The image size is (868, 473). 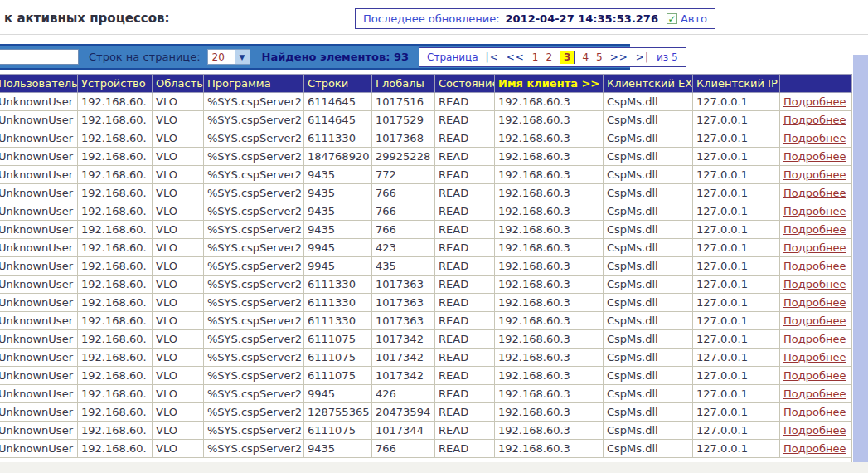 I want to click on column-header-1: Устройство, so click(x=115, y=84).